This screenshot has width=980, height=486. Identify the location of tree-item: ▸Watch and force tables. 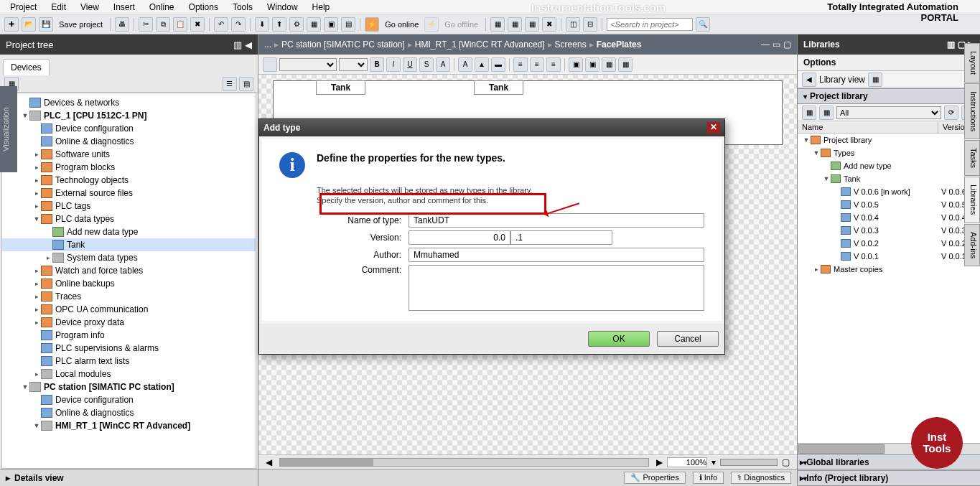
(129, 271).